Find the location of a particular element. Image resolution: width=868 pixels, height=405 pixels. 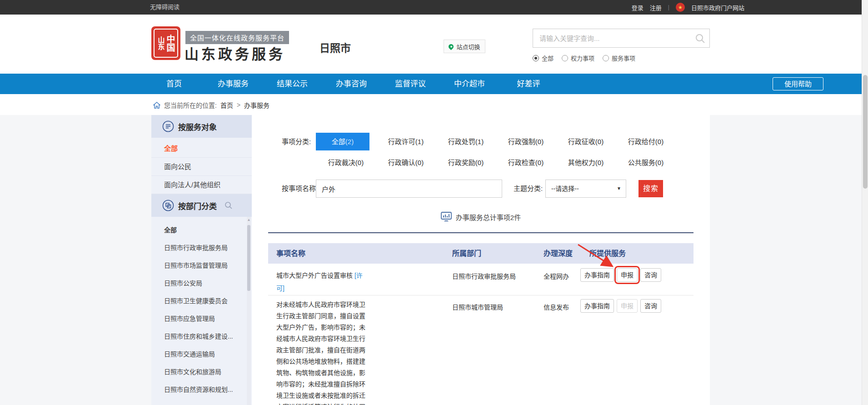

dept-item: 日照市交通运输局 is located at coordinates (202, 355).